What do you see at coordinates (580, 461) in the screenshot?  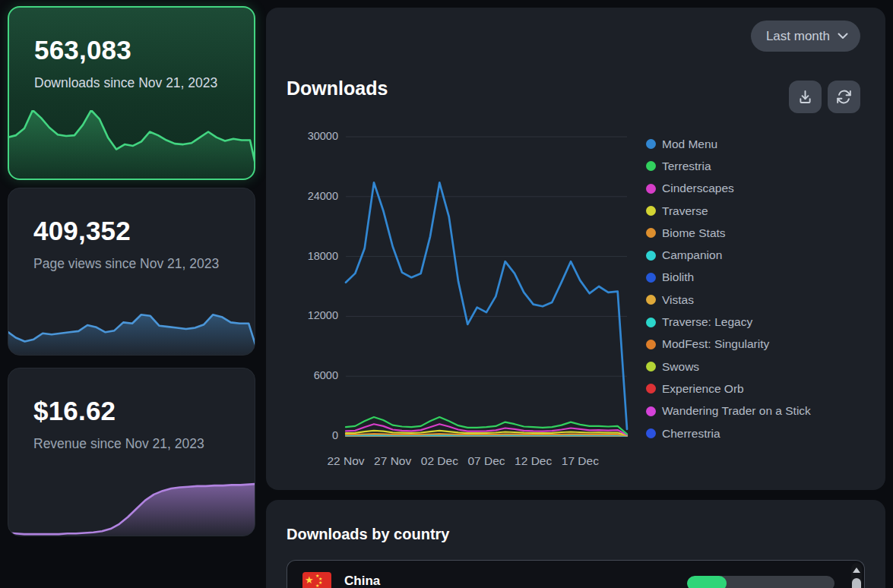 I see `x-axis-tick: 17 Dec` at bounding box center [580, 461].